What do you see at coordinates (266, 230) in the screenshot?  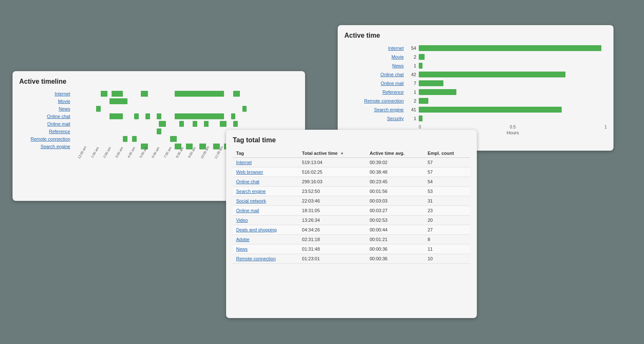 I see `tag-cell: Deals and shopping` at bounding box center [266, 230].